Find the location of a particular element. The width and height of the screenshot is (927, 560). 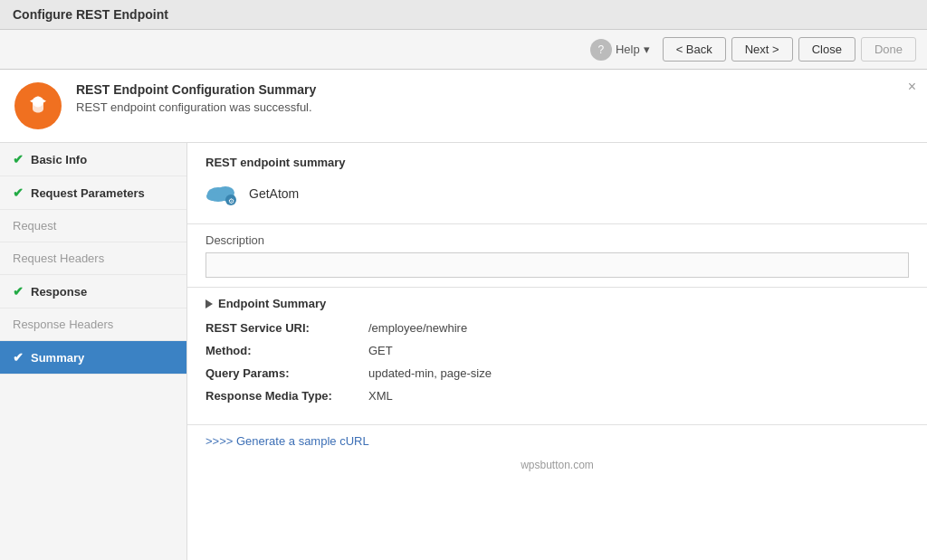

sidebar-item-label: Request Parameters is located at coordinates (88, 194).